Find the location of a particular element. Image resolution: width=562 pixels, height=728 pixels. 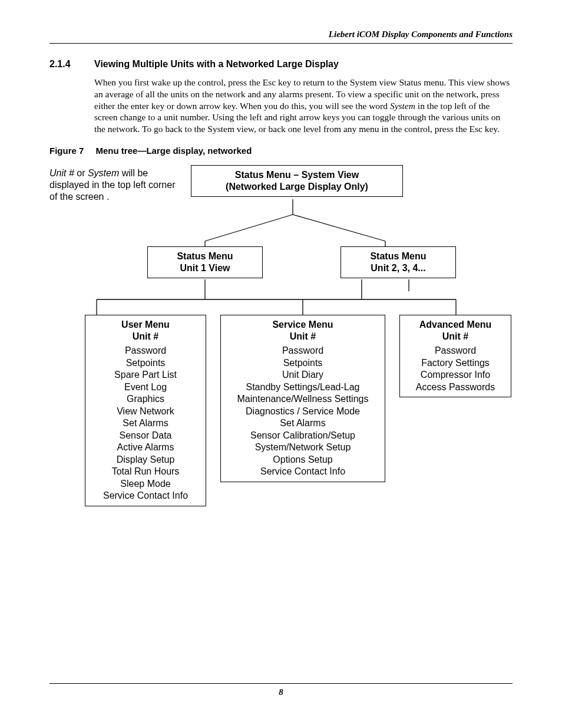

box-status-unit1: Status Menu Unit 1 View is located at coordinates (205, 262).